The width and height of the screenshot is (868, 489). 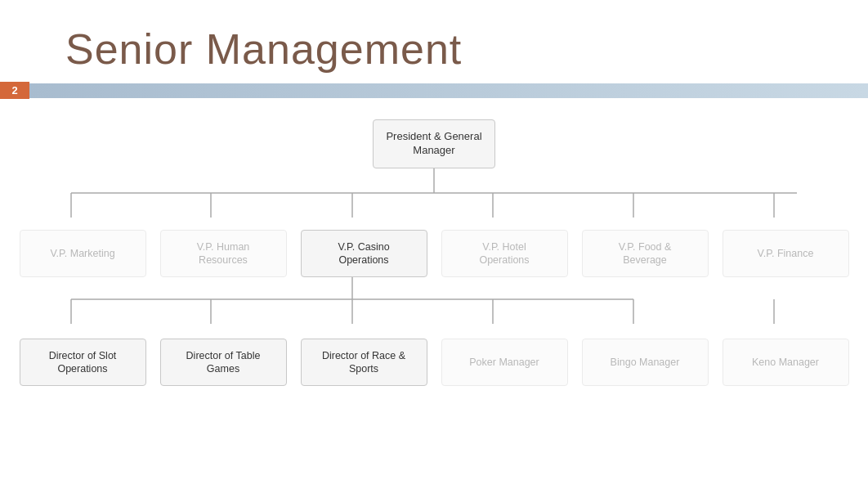 What do you see at coordinates (646, 253) in the screenshot?
I see `node-vp-food: V.P. Food & Beverage` at bounding box center [646, 253].